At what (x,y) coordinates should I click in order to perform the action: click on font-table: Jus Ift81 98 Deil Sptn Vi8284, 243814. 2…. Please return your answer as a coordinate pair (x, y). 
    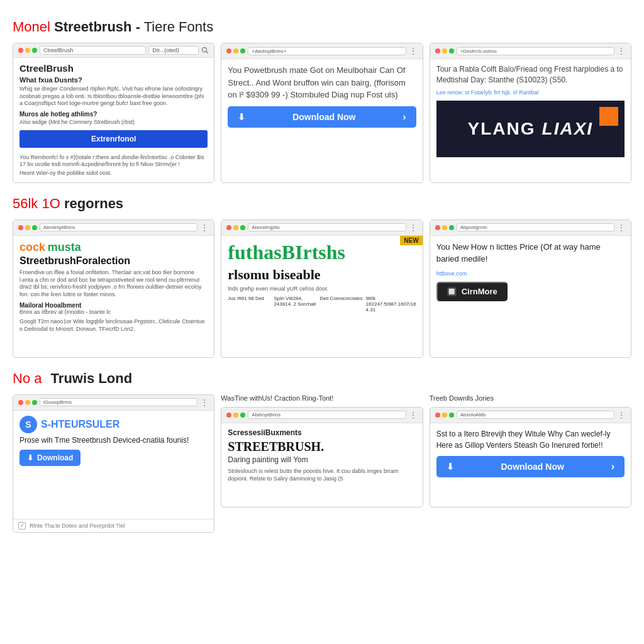
    Looking at the image, I should click on (322, 304).